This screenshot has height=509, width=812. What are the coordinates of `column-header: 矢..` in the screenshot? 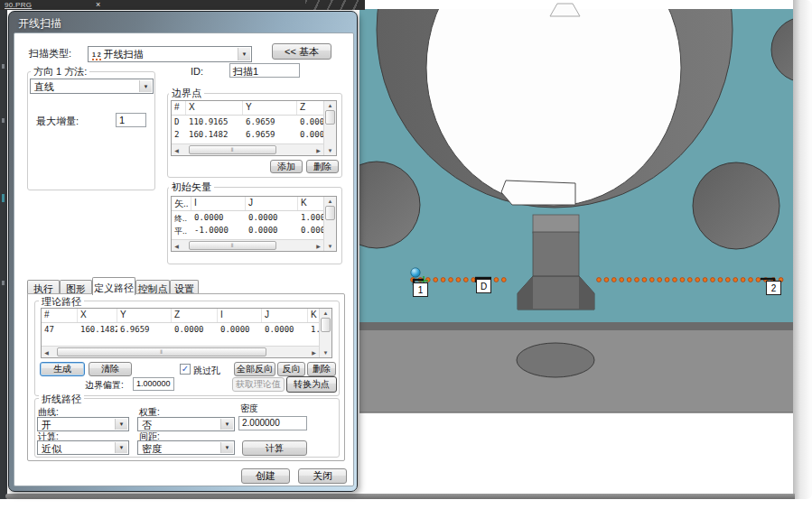 It's located at (182, 204).